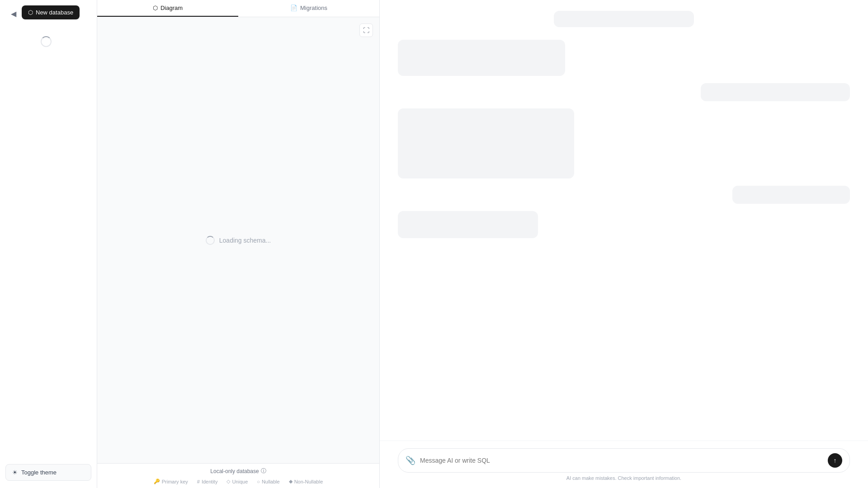 This screenshot has height=488, width=868. I want to click on tab-migrations: 📄 Migrations, so click(309, 8).